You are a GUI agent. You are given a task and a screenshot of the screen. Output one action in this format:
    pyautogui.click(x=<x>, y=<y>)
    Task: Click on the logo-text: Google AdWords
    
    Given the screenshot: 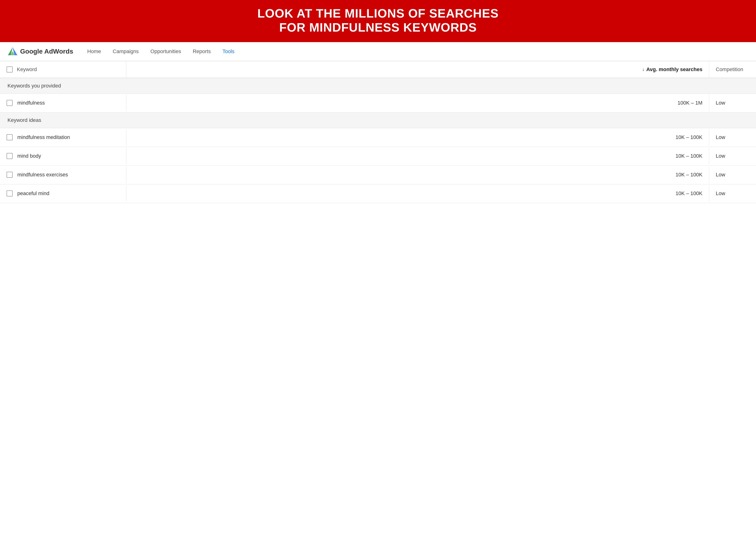 What is the action you would take?
    pyautogui.click(x=47, y=52)
    